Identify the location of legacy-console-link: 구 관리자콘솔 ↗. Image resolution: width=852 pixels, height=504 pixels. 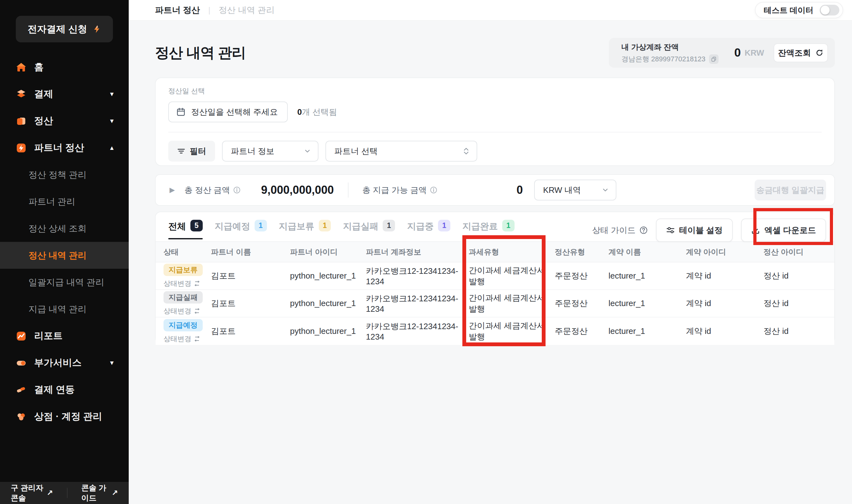
(32, 493).